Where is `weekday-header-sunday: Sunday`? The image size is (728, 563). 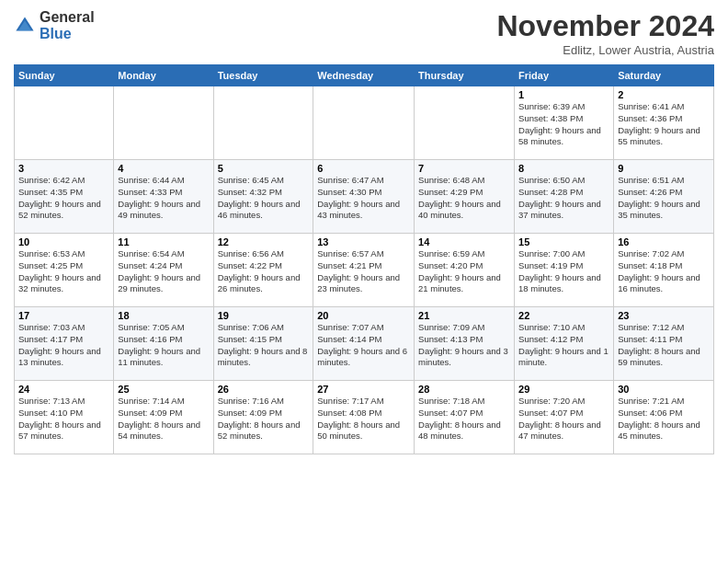
weekday-header-sunday: Sunday is located at coordinates (64, 75).